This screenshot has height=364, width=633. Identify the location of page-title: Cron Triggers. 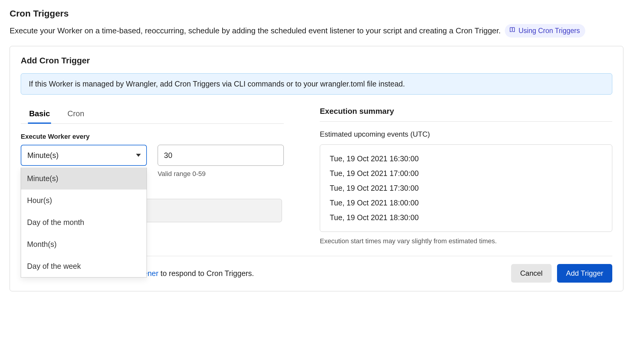
(316, 14).